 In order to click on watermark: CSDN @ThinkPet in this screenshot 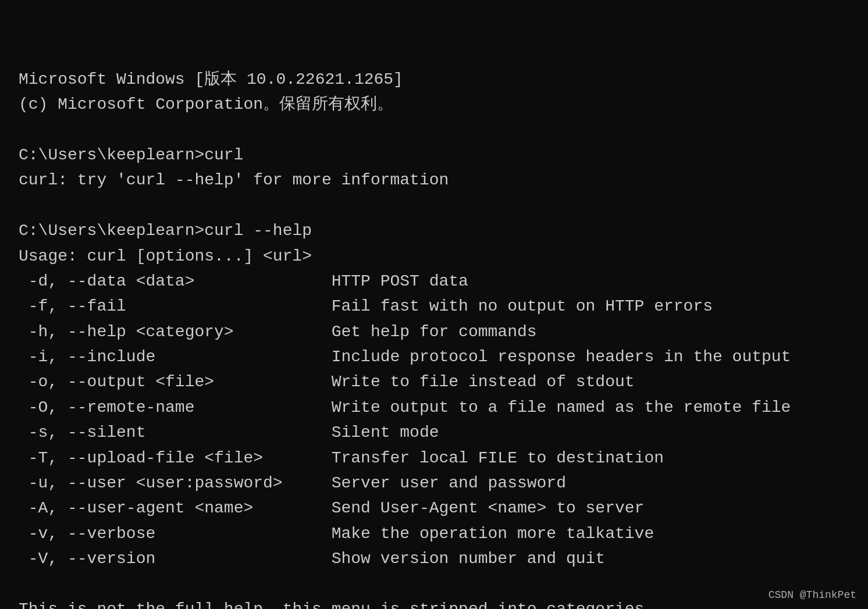, I will do `click(812, 595)`.